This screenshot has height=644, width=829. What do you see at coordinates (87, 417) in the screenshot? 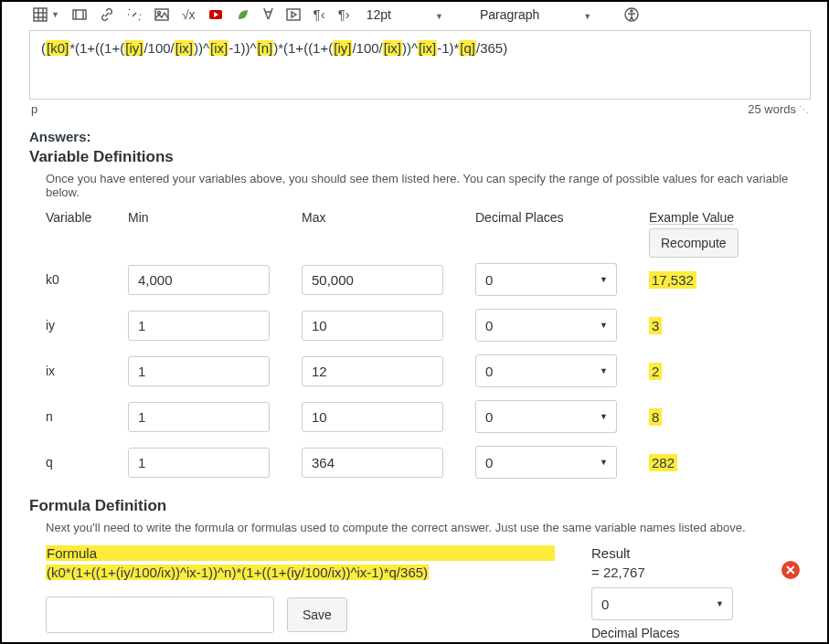
I see `variable-name: n` at bounding box center [87, 417].